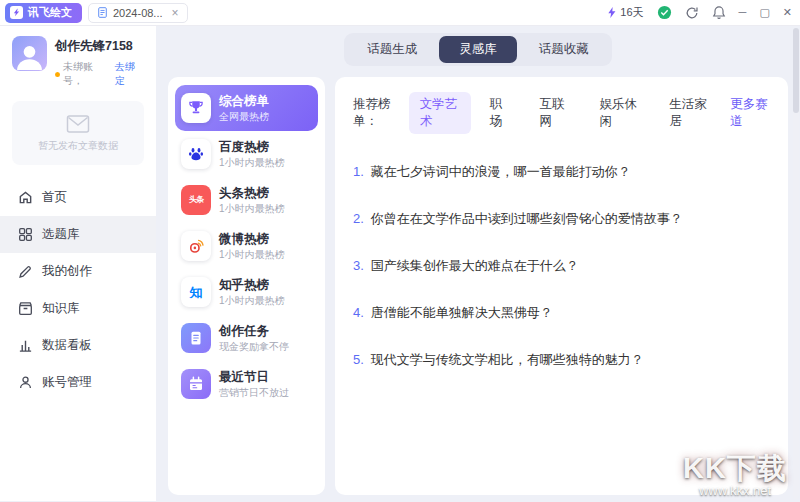  What do you see at coordinates (78, 290) in the screenshot?
I see `sidebar-nav: 首页 选题库 我的创作 知识库 数据看板` at bounding box center [78, 290].